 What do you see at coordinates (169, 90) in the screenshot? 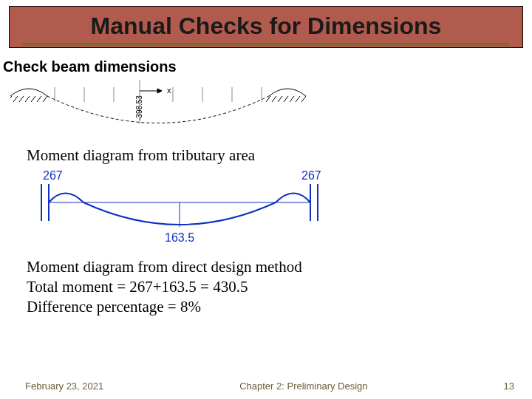
I see `axis-x-label: x` at bounding box center [169, 90].